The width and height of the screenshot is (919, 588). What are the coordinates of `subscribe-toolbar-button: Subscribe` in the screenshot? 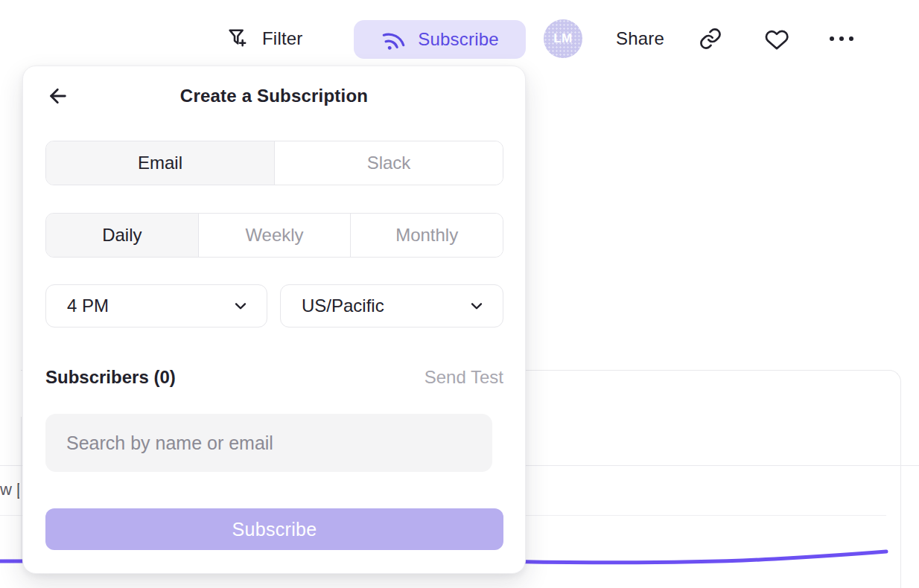 It's located at (439, 39).